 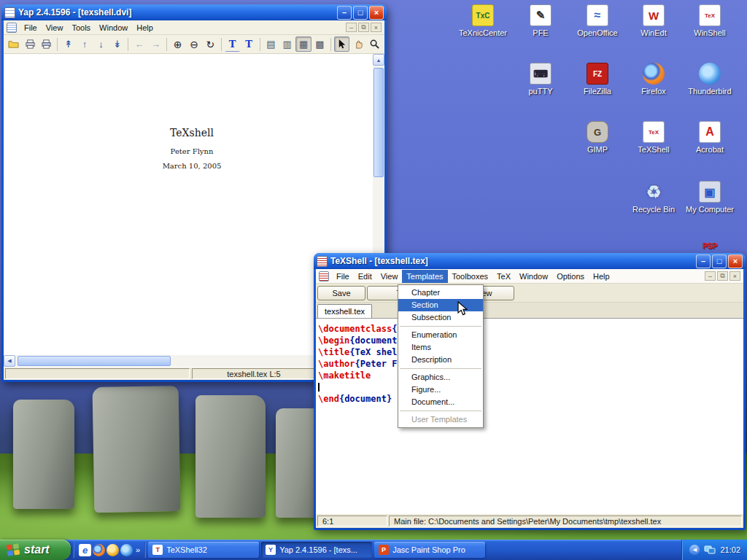 I want to click on thunderbird-quicklaunch-icon, so click(x=127, y=550).